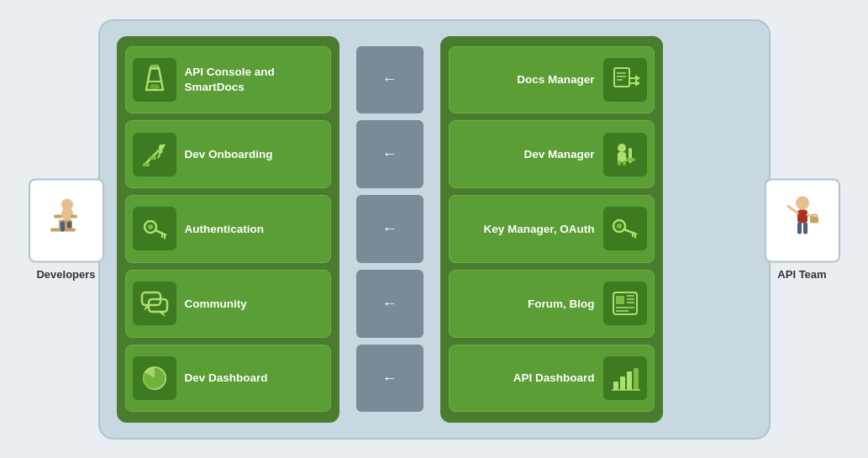 Image resolution: width=868 pixels, height=458 pixels. What do you see at coordinates (66, 274) in the screenshot?
I see `developers-label: Developers` at bounding box center [66, 274].